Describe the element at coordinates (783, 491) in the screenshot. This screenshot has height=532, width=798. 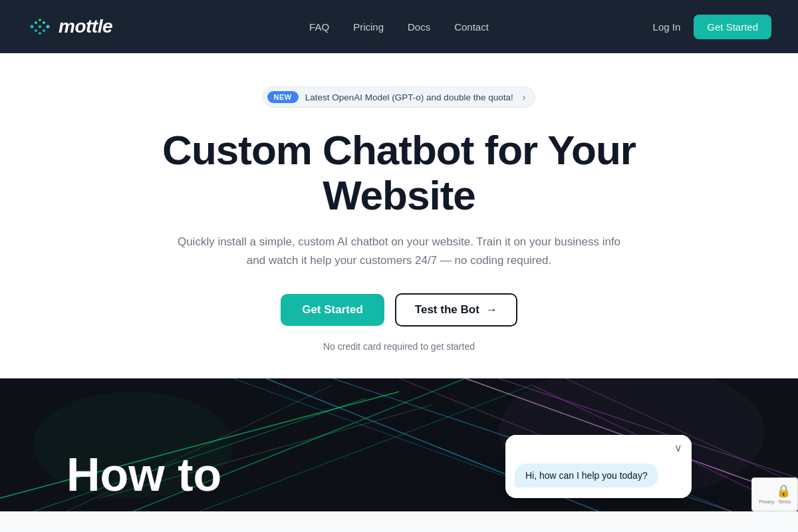
I see `recaptcha-logo-icon: 🔒` at that location.